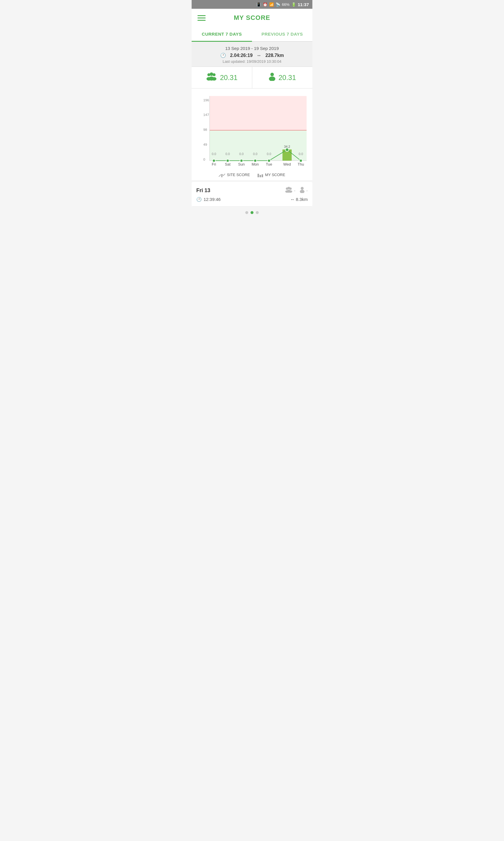 This screenshot has height=841, width=504. What do you see at coordinates (252, 175) in the screenshot?
I see `chart-legend: SITE SCORE MY SCORE` at bounding box center [252, 175].